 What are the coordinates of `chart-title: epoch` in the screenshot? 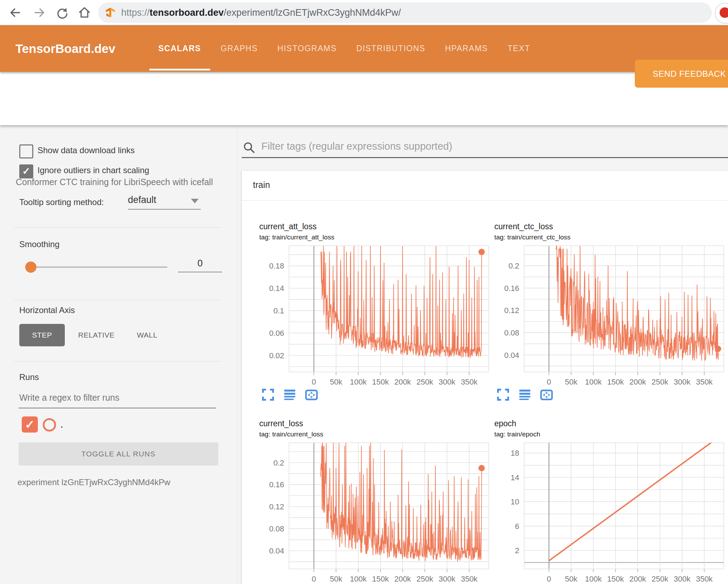 It's located at (610, 423).